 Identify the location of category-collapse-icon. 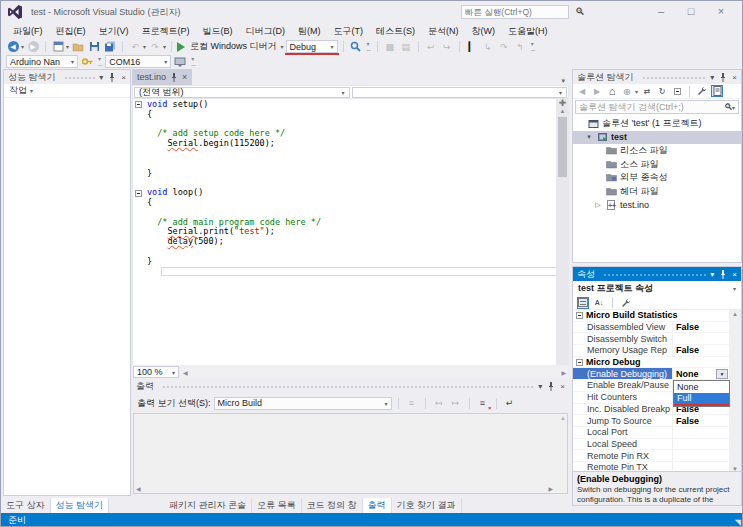
(580, 362).